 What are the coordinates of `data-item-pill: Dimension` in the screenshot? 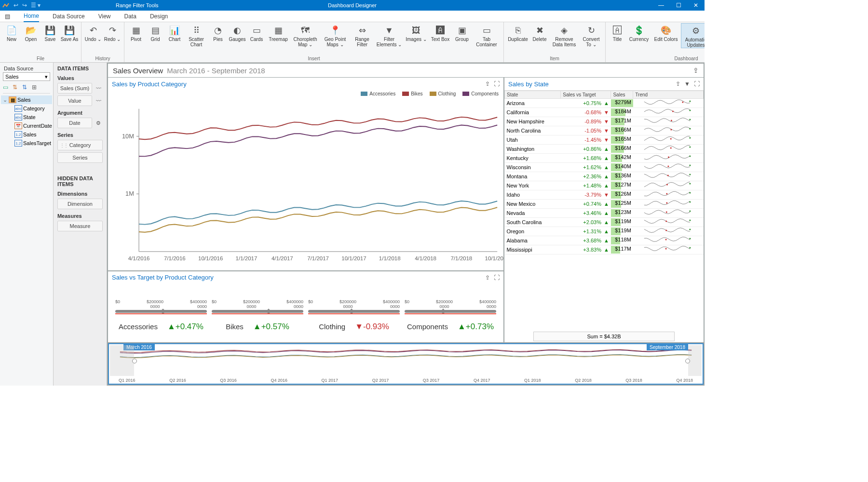 It's located at (80, 204).